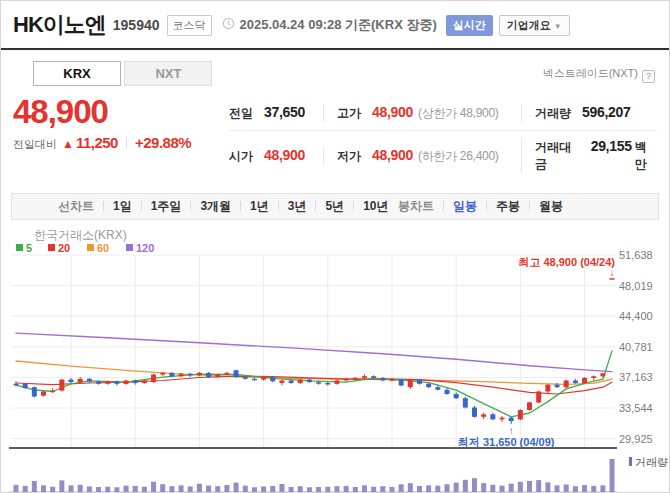 Image resolution: width=670 pixels, height=493 pixels. Describe the element at coordinates (241, 114) in the screenshot. I see `prev-close-label: 전일` at that location.